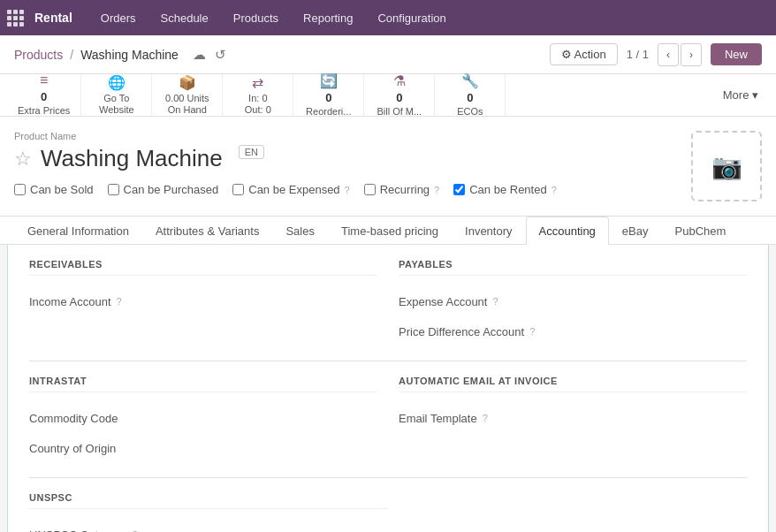 This screenshot has height=532, width=776. Describe the element at coordinates (164, 189) in the screenshot. I see `can-be-purchased-checkbox: Can be Purchased` at that location.